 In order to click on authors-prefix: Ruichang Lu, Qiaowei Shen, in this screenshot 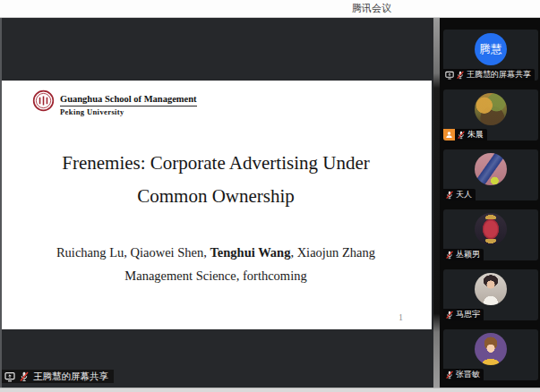, I will do `click(133, 252)`.